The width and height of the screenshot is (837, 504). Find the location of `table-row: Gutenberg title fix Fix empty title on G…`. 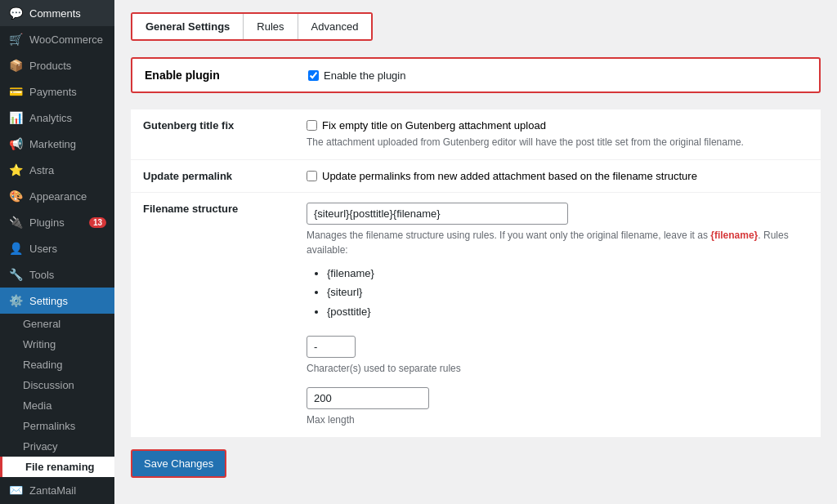

table-row: Gutenberg title fix Fix empty title on G… is located at coordinates (476, 135).